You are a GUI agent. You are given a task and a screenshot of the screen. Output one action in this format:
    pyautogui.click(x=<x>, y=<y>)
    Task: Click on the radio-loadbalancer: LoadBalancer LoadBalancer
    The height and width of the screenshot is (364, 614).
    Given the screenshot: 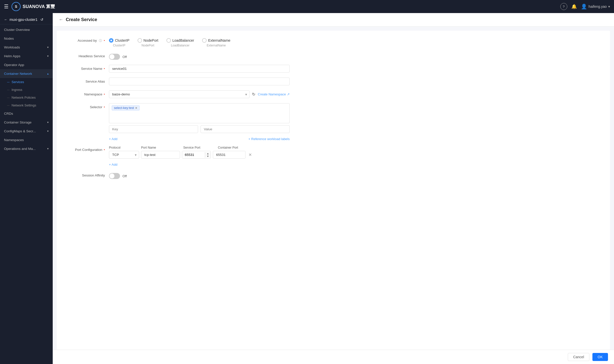 What is the action you would take?
    pyautogui.click(x=180, y=43)
    